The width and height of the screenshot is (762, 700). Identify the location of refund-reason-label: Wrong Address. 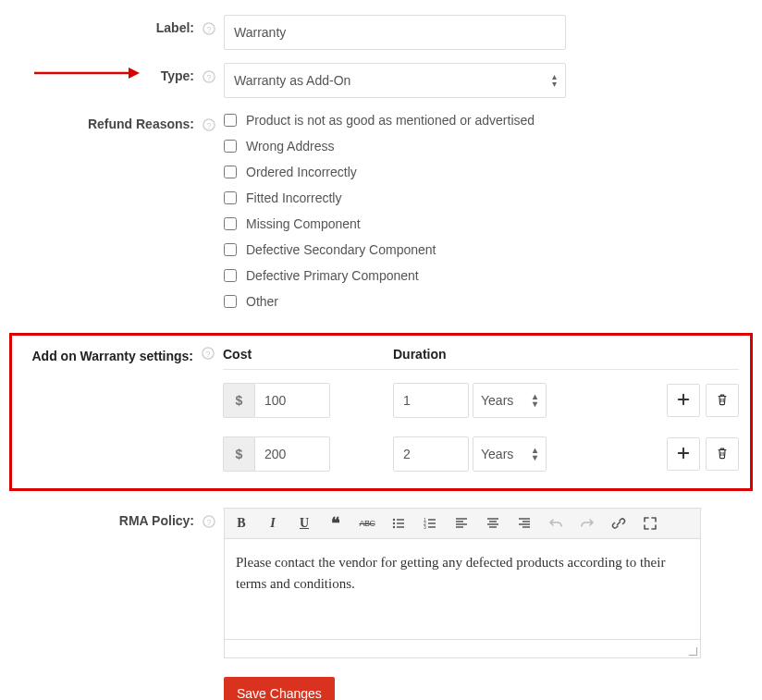
(290, 146).